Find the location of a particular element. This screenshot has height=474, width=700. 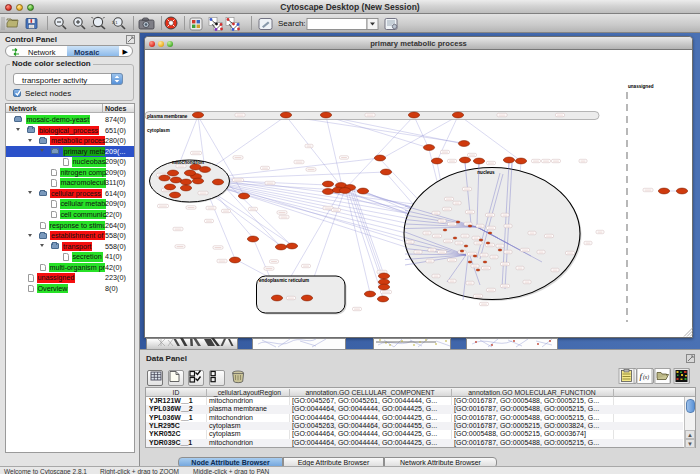

svg-text: nucleus is located at coordinates (486, 172).